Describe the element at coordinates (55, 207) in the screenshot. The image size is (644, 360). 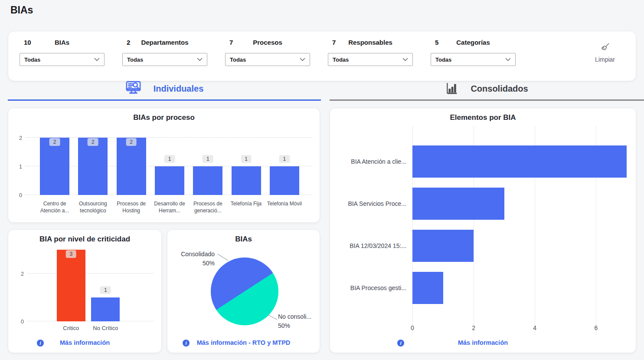
I see `category-label: Centro de Atención a...` at that location.